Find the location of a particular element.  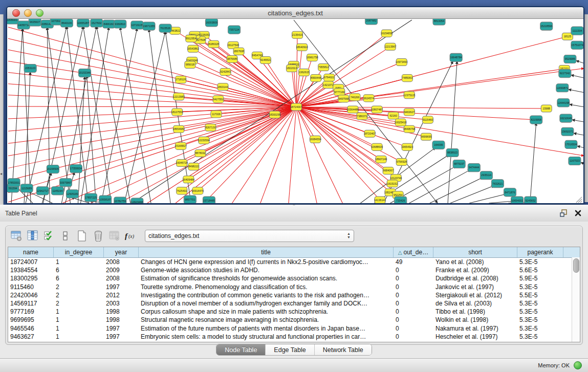

graph-node: 164095 is located at coordinates (439, 145).